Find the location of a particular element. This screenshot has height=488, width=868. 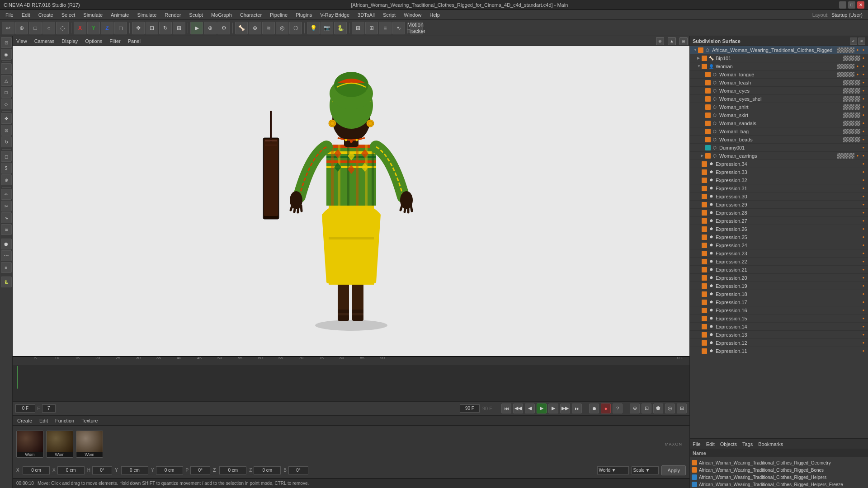

tree-item-expr18: ⬟Expression.18● is located at coordinates (779, 294).